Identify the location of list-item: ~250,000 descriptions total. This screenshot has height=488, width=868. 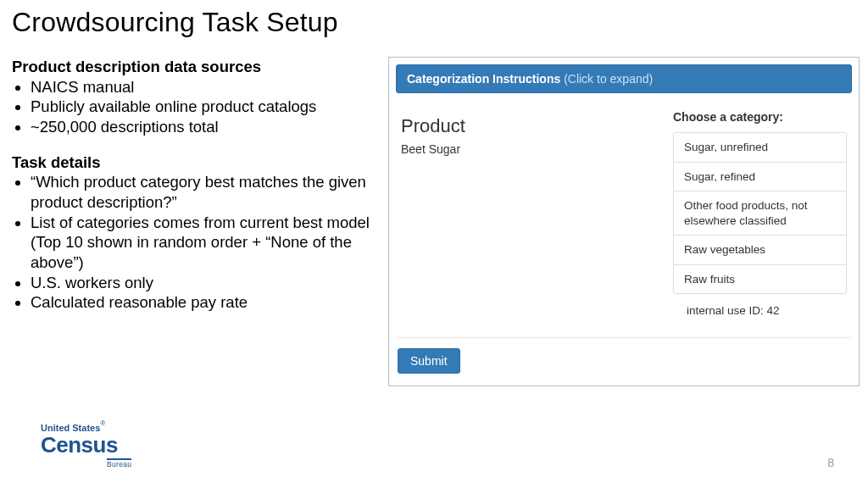
(203, 127).